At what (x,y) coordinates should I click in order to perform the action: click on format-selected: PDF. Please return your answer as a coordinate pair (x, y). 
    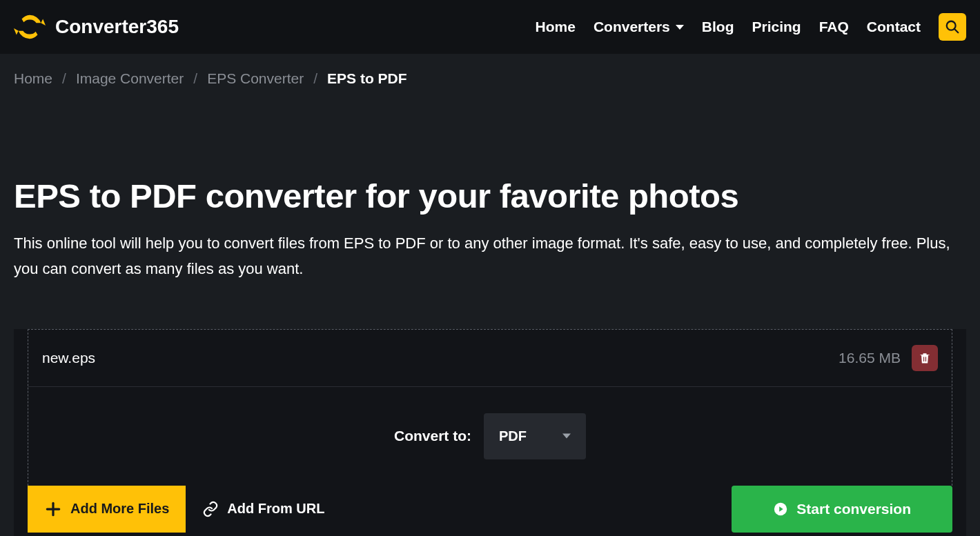
    Looking at the image, I should click on (513, 436).